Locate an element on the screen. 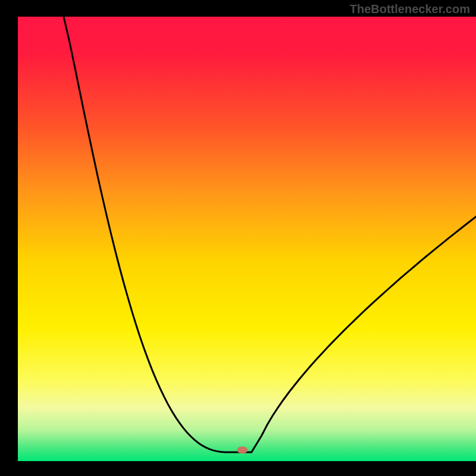 Image resolution: width=476 pixels, height=476 pixels. optimal-point-marker is located at coordinates (242, 450).